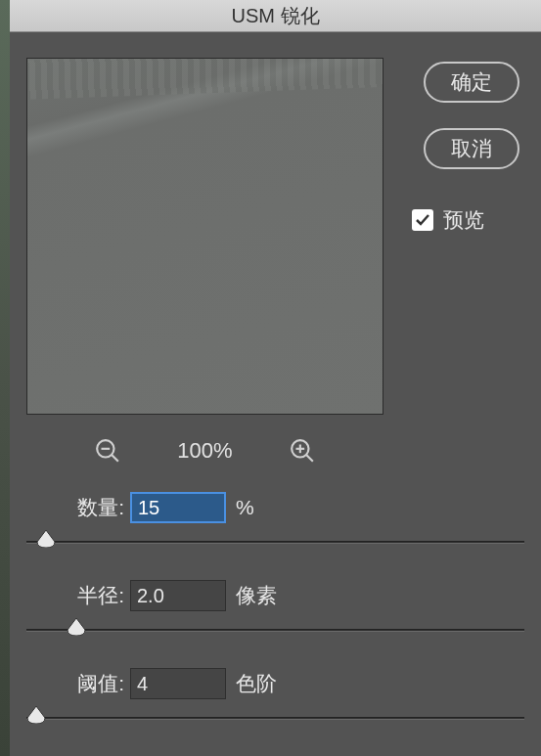 The image size is (541, 756). I want to click on radius-row: 半径: 像素, so click(276, 596).